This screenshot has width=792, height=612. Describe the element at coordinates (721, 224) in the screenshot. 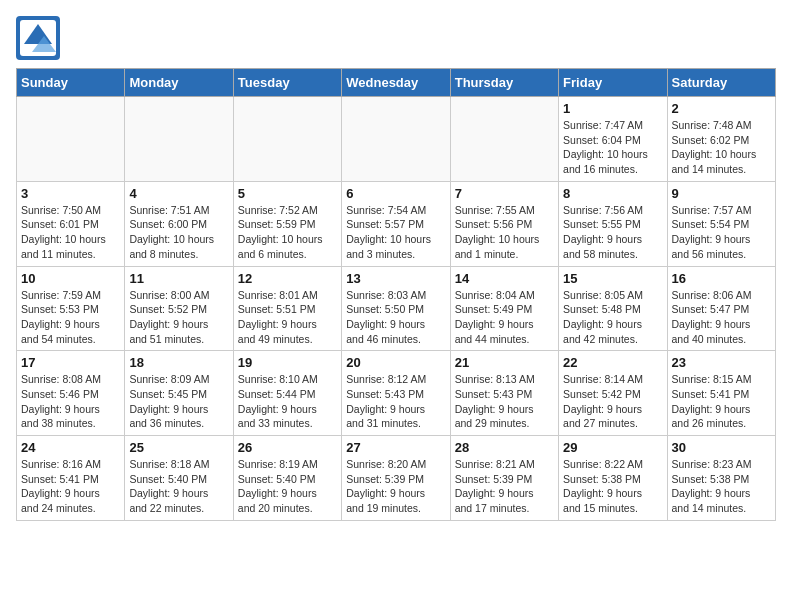

I see `calendar-cell: 9Sunrise: 7:57 AM Sunset: 5:54 PM Daylig…` at that location.